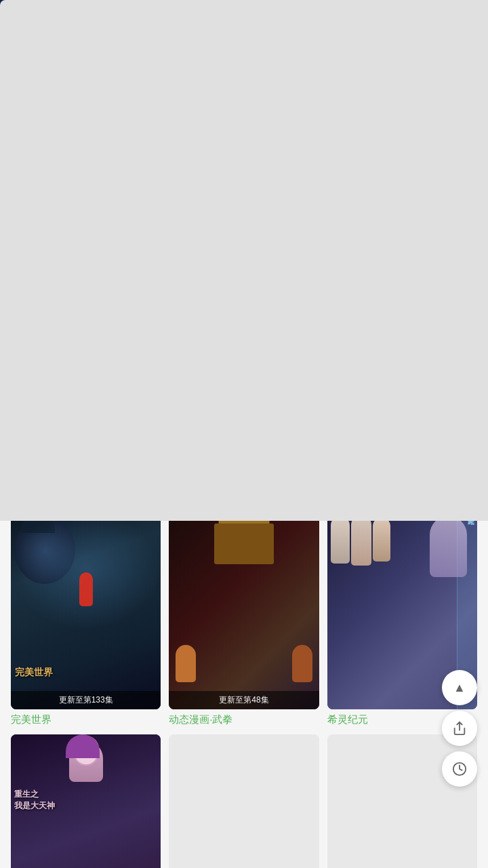 The height and width of the screenshot is (868, 488). What do you see at coordinates (460, 728) in the screenshot?
I see `share-button` at bounding box center [460, 728].